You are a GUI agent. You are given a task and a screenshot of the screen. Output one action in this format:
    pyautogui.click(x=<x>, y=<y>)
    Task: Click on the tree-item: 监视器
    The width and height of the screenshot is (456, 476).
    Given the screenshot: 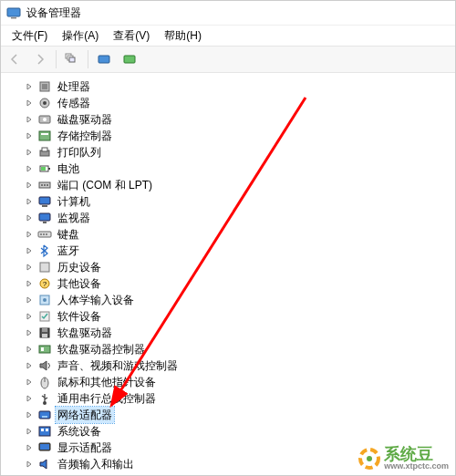 What is the action you would take?
    pyautogui.click(x=230, y=218)
    